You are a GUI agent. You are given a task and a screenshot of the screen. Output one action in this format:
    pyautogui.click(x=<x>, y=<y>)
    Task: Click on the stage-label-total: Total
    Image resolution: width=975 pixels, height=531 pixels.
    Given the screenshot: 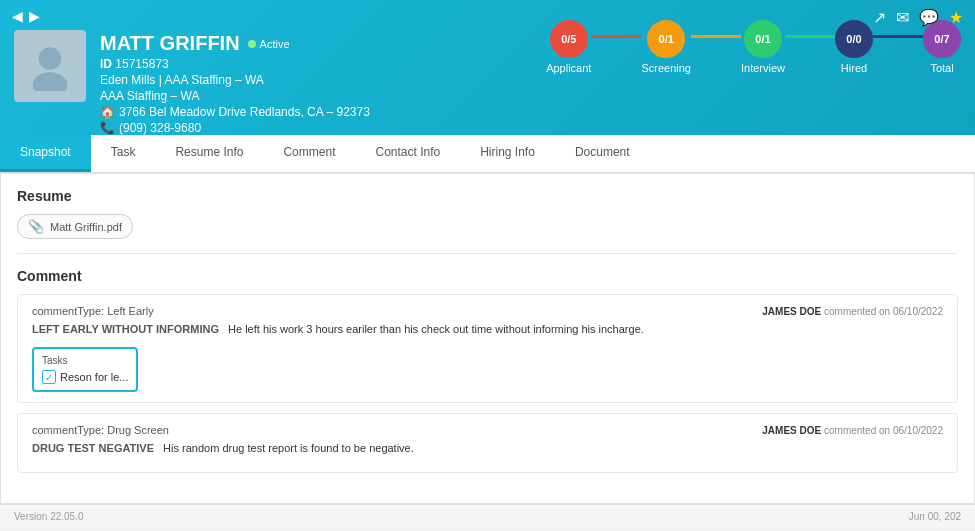 What is the action you would take?
    pyautogui.click(x=942, y=68)
    